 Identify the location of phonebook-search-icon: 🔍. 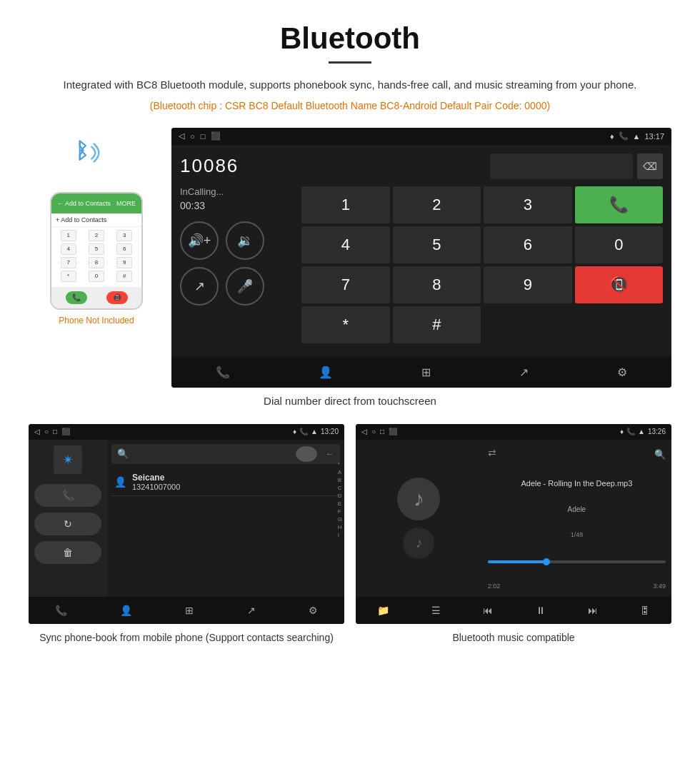
(123, 454).